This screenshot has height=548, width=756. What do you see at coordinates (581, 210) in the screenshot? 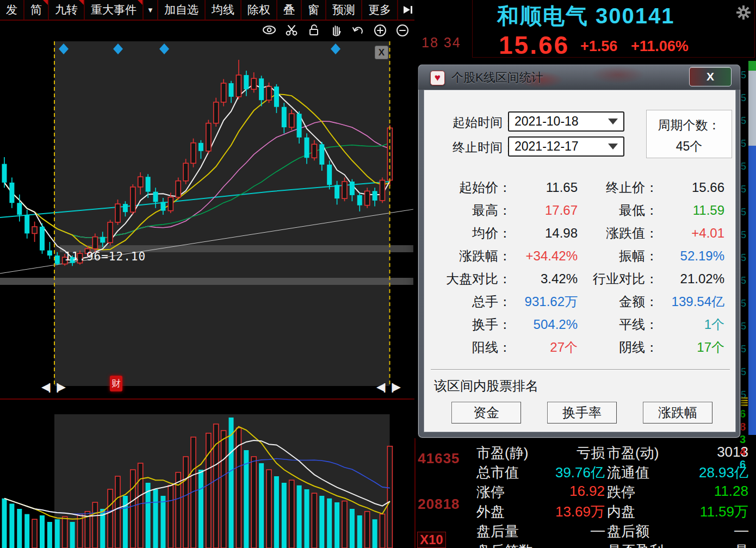
I see `stats-row: 最高：17.67最低：11.59` at bounding box center [581, 210].